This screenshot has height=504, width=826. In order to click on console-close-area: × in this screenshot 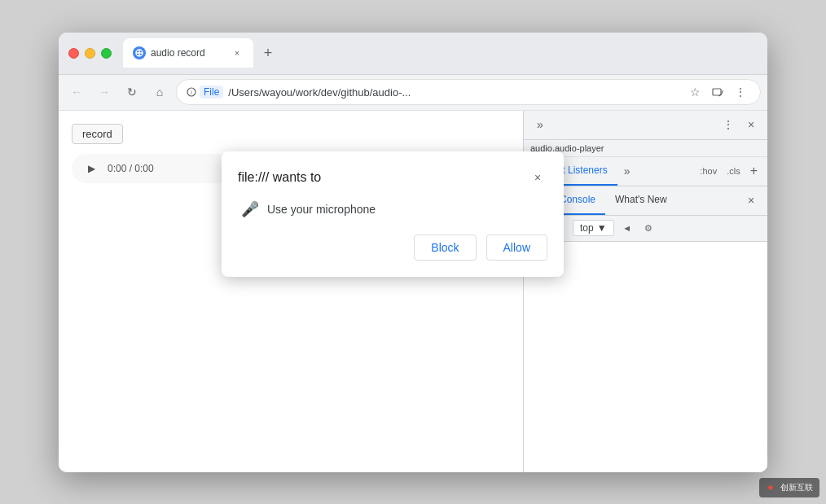, I will do `click(751, 200)`.